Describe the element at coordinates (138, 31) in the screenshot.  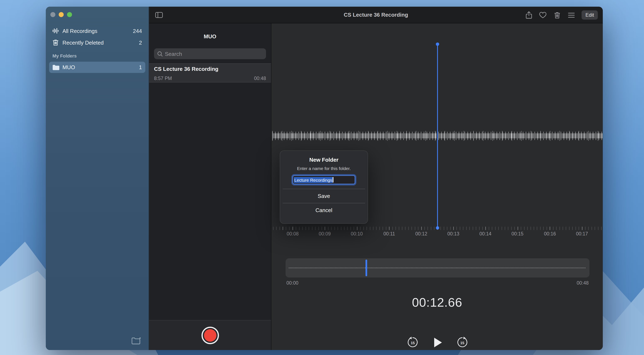
I see `sidebar-item-count: 244` at that location.